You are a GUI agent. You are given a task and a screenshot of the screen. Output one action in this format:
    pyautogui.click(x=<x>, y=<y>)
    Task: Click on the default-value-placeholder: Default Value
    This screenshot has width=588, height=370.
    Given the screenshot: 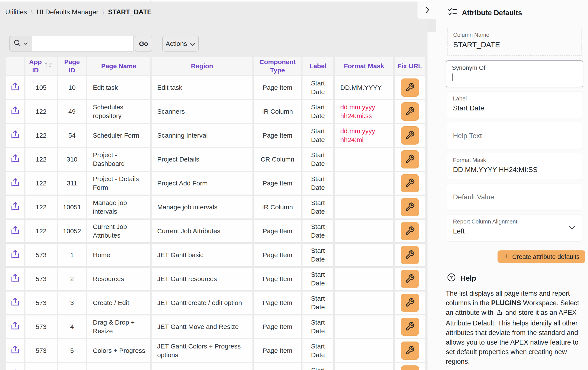 What is the action you would take?
    pyautogui.click(x=474, y=197)
    